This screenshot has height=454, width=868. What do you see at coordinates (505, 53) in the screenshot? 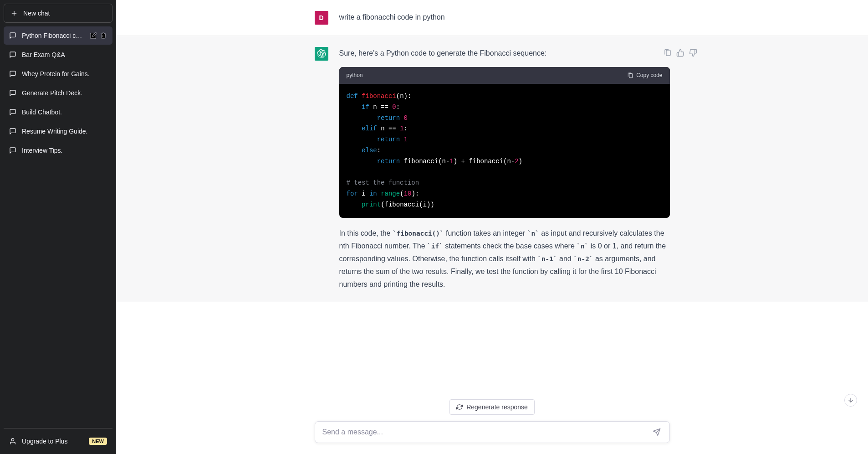
I see `assistant-intro-text: Sure, here's a Python code to generate t…` at bounding box center [505, 53].